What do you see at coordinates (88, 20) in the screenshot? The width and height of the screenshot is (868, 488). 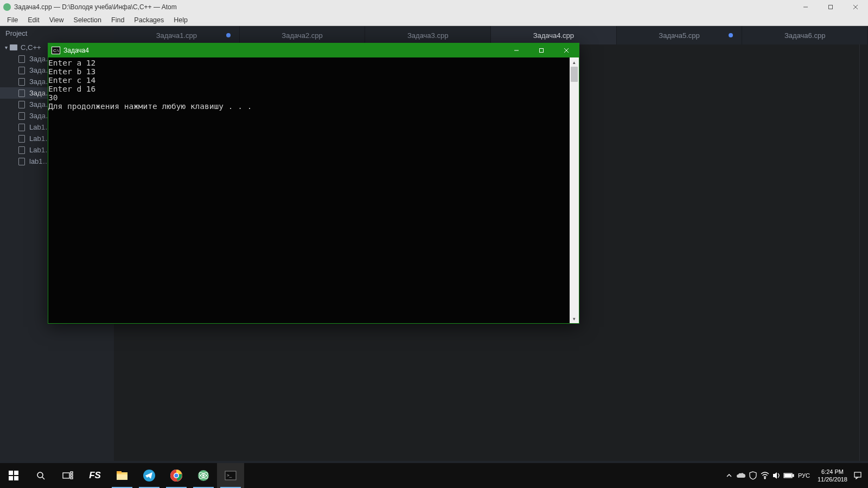 I see `menu-selection: Selection` at bounding box center [88, 20].